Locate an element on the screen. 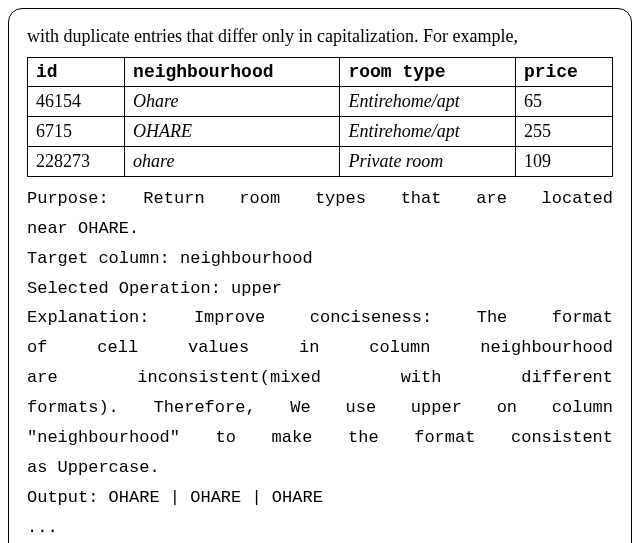 The image size is (640, 543). purpose-line-2: near OHARE. is located at coordinates (320, 230).